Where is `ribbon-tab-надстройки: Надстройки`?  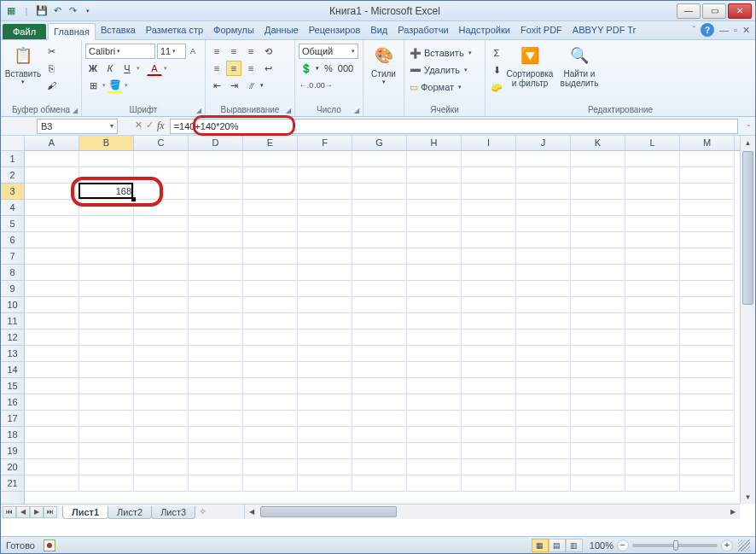 ribbon-tab-надстройки: Надстройки is located at coordinates (485, 31).